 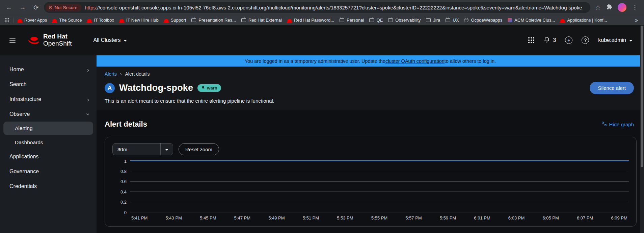 I want to click on scrollbar-track, so click(x=642, y=129).